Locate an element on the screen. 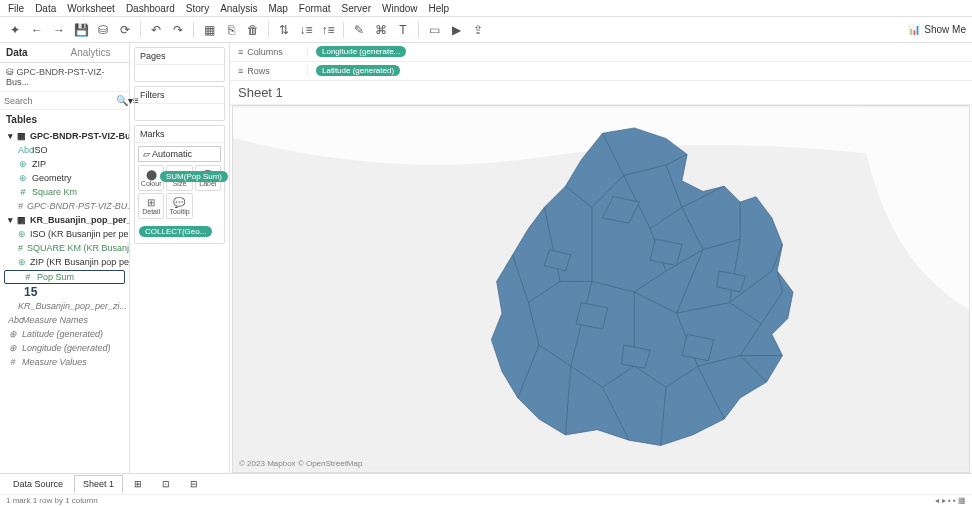  tab-data: Data is located at coordinates (32, 52).